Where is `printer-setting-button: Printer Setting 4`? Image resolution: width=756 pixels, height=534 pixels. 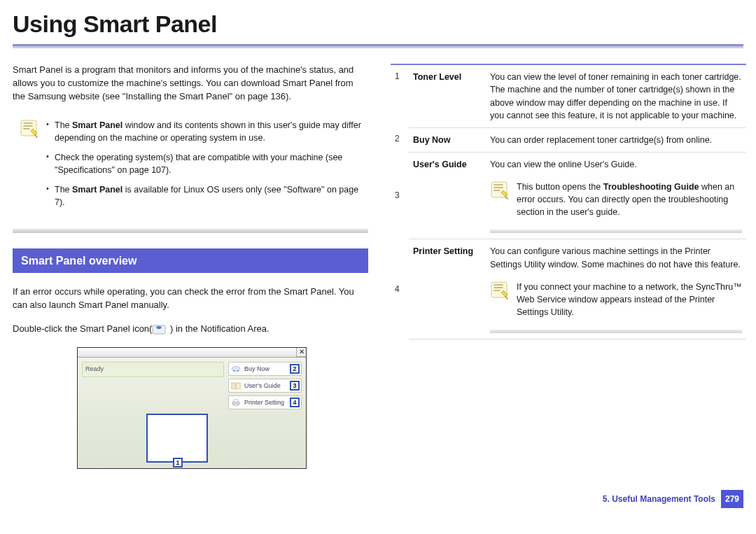 printer-setting-button: Printer Setting 4 is located at coordinates (265, 402).